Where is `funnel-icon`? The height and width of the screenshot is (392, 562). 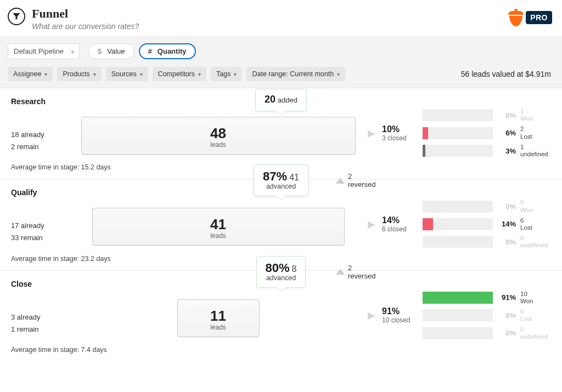 funnel-icon is located at coordinates (16, 16).